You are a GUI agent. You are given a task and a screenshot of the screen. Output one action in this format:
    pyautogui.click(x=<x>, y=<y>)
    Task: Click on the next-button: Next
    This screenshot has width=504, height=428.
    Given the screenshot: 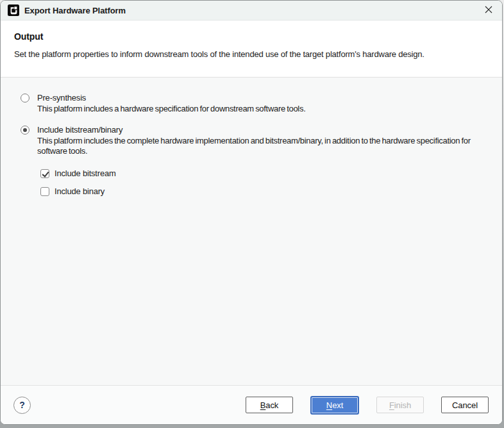 What is the action you would take?
    pyautogui.click(x=335, y=405)
    